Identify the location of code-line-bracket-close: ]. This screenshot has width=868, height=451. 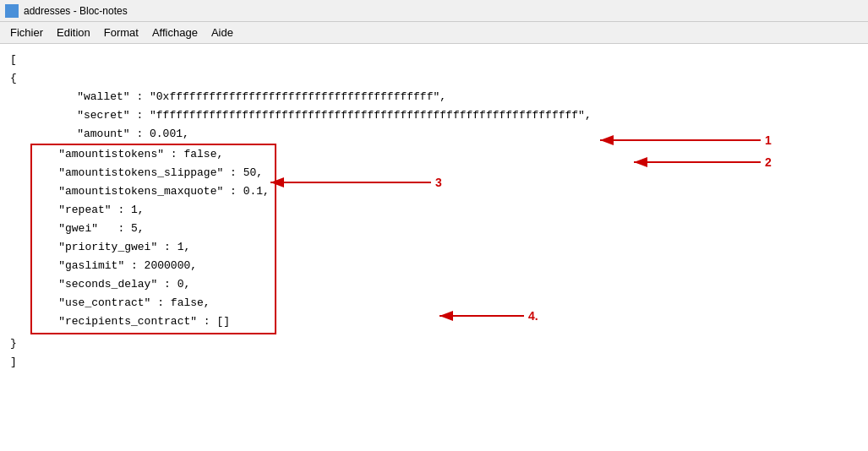
(434, 362).